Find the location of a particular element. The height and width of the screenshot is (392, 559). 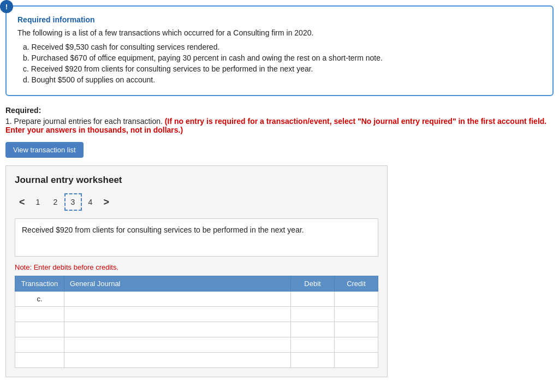

note-text: Note: Enter debits before credits. is located at coordinates (197, 268).